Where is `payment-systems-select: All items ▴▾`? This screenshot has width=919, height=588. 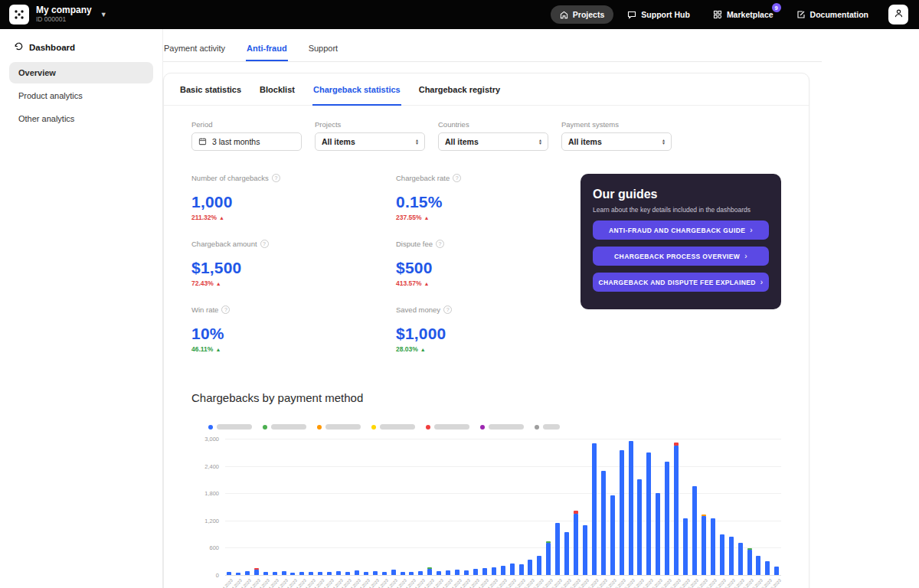
payment-systems-select: All items ▴▾ is located at coordinates (616, 142).